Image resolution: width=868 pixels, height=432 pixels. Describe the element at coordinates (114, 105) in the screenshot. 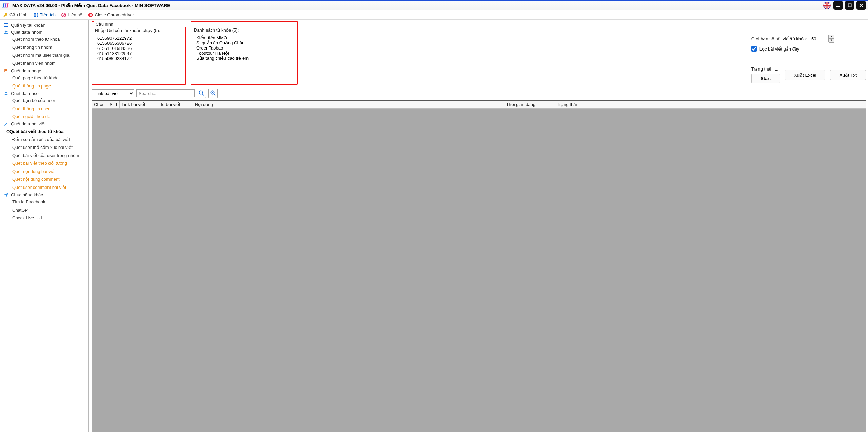

I see `col-index: STT` at that location.